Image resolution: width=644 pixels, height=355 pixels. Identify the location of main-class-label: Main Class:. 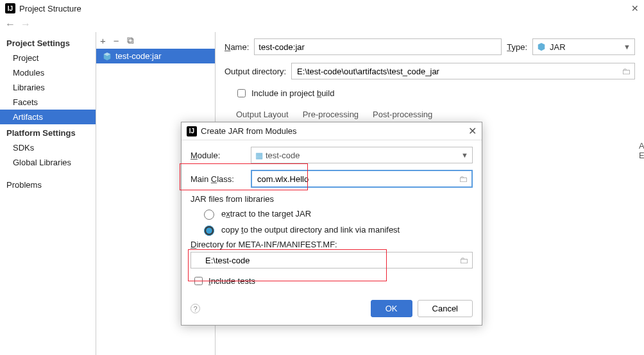
(218, 179).